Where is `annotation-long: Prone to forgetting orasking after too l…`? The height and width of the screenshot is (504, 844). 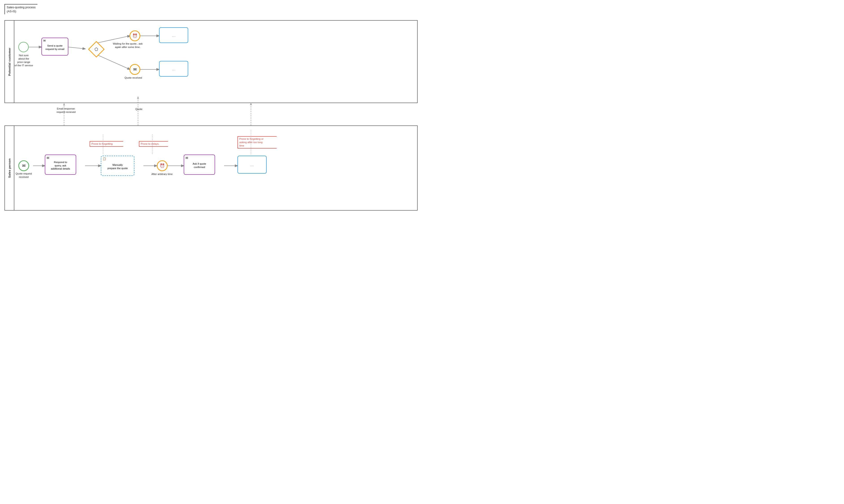
annotation-long: Prone to forgetting orasking after too l… is located at coordinates (257, 142).